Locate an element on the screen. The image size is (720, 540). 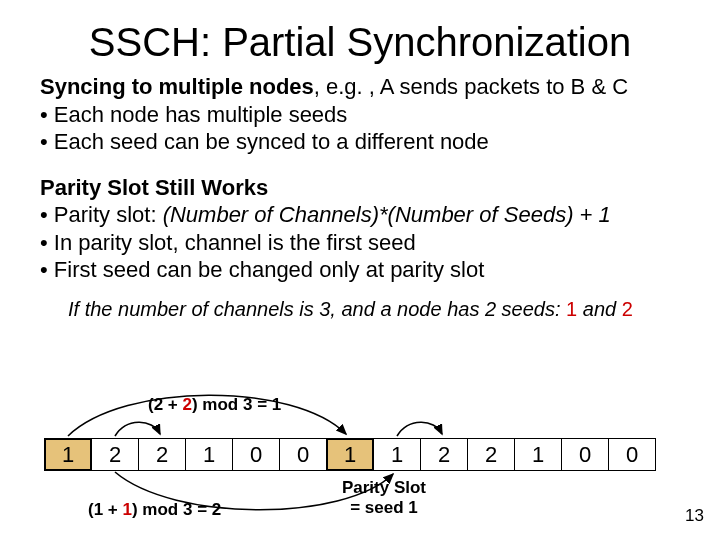
syncing-lead: Syncing to multiple nodes is located at coordinates (177, 86).